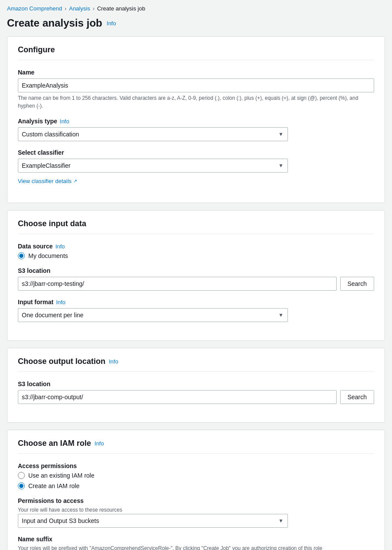 This screenshot has width=392, height=550. Describe the element at coordinates (196, 486) in the screenshot. I see `radio-create-iam-role: Create an IAM role` at that location.